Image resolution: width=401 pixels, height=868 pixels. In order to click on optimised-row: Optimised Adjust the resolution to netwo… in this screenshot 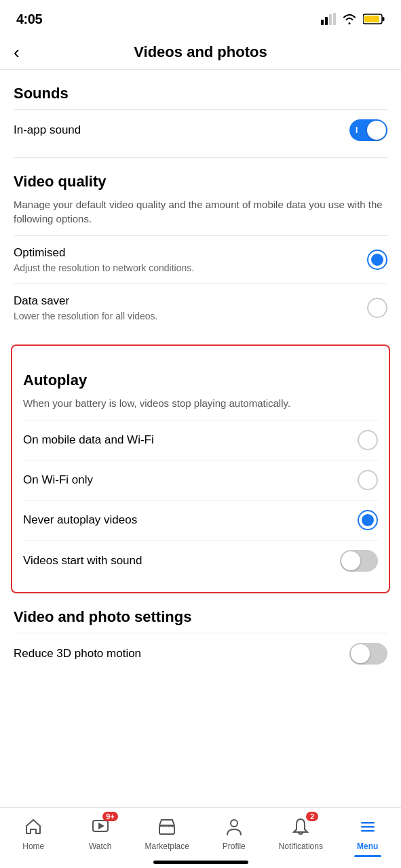, I will do `click(201, 259)`.